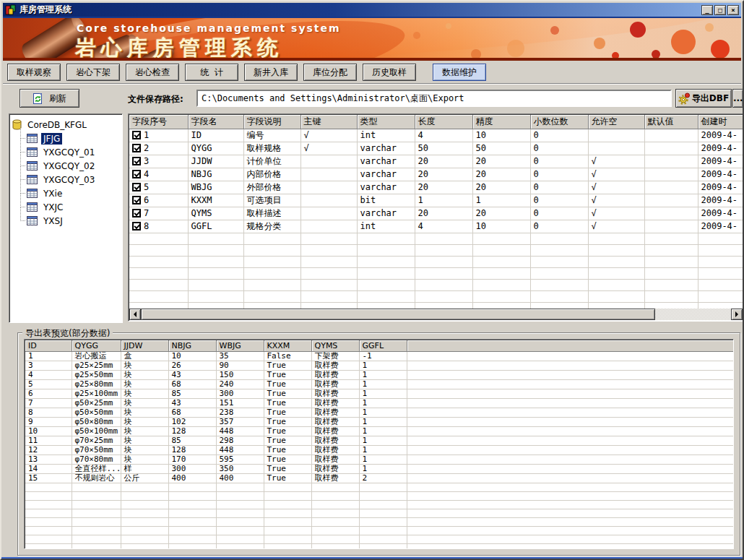  What do you see at coordinates (34, 72) in the screenshot?
I see `toolbar-button-0: 取样观察` at bounding box center [34, 72].